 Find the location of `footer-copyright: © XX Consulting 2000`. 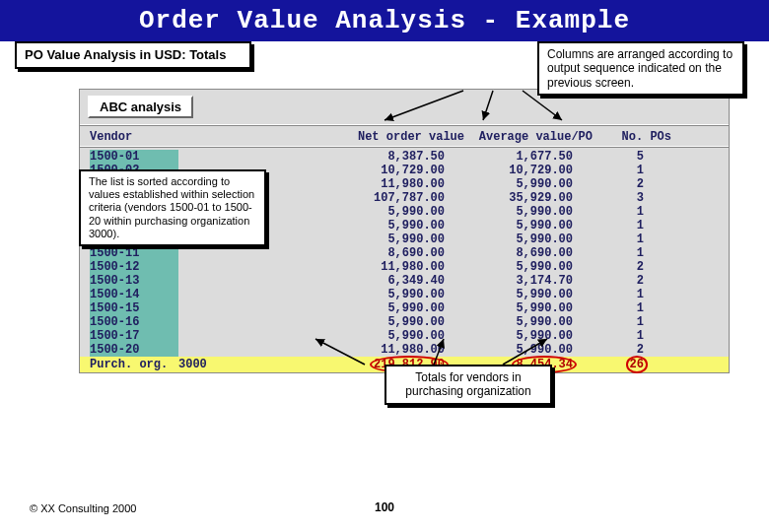

footer-copyright: © XX Consulting 2000 is located at coordinates (83, 508).